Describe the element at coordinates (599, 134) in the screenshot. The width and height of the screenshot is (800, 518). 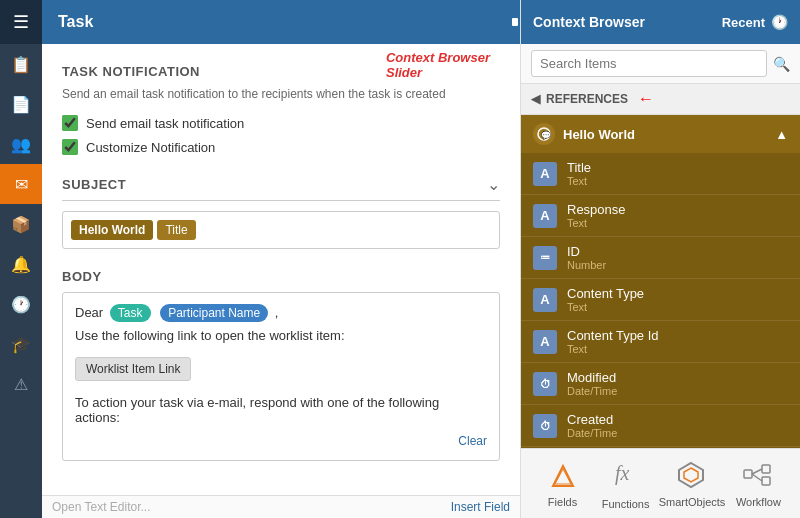
I see `hello-world-label: Hello World` at that location.